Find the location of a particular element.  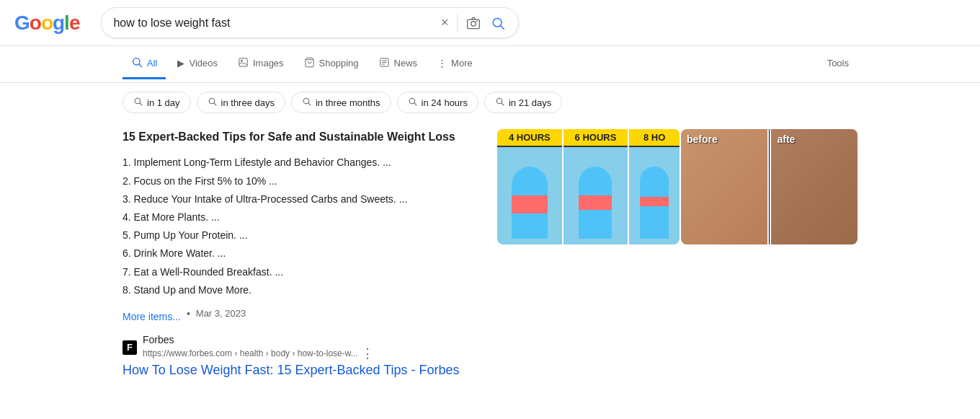

source-text: Forbes https://www.forbes.com › health ›… is located at coordinates (258, 348).